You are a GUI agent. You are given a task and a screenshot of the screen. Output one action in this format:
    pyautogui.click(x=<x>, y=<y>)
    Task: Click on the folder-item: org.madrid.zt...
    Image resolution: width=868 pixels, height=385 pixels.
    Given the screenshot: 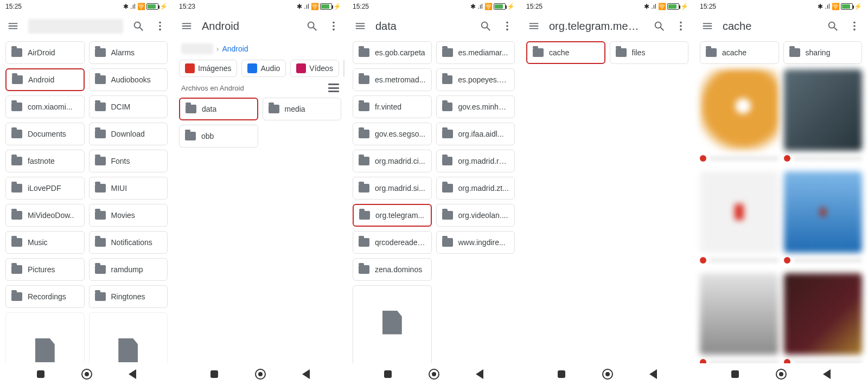 What is the action you would take?
    pyautogui.click(x=476, y=188)
    